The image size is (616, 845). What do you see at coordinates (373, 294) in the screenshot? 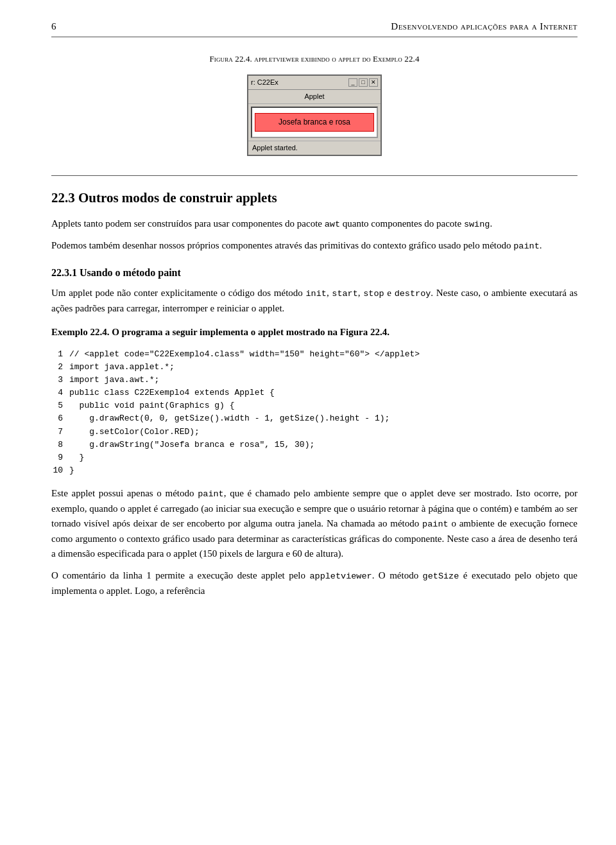
I see `para1-stop: stop` at bounding box center [373, 294].